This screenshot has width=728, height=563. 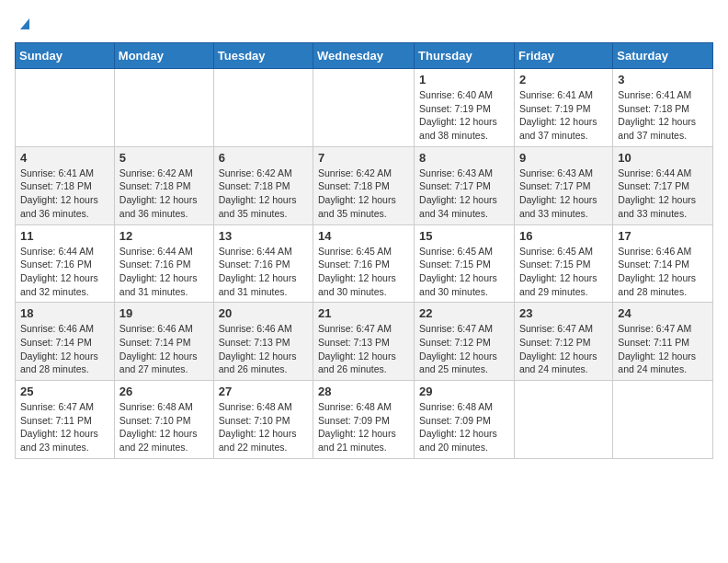 I want to click on day-number: 4, so click(x=64, y=158).